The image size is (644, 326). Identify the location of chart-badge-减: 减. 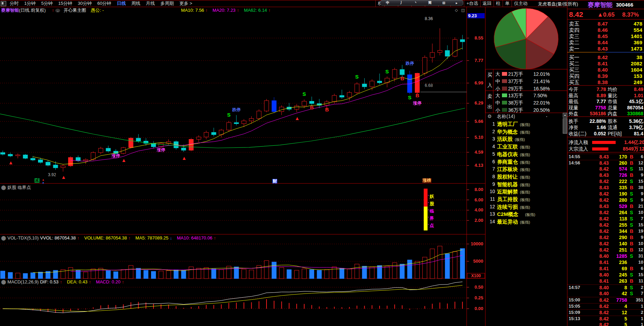
(37, 181).